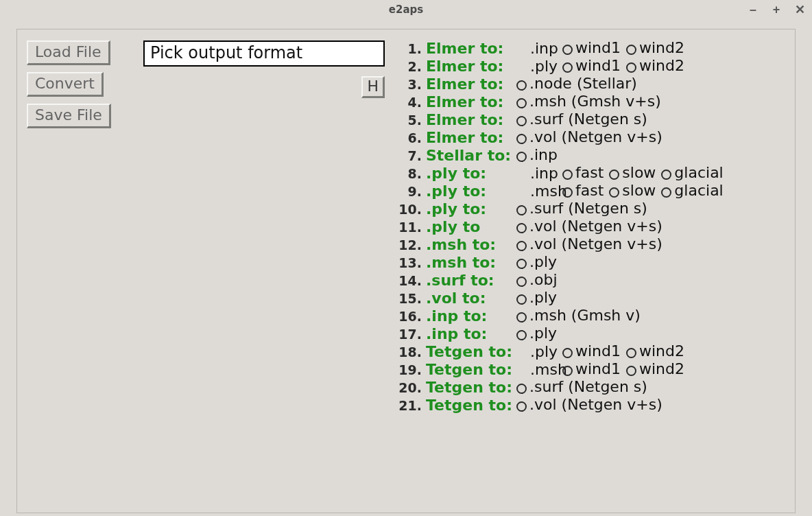  Describe the element at coordinates (625, 66) in the screenshot. I see `format-options: wind1wind2` at that location.